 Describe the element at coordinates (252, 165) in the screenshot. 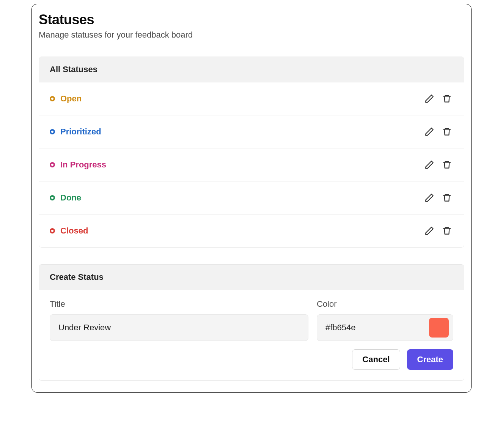

I see `status-row: In Progress` at that location.